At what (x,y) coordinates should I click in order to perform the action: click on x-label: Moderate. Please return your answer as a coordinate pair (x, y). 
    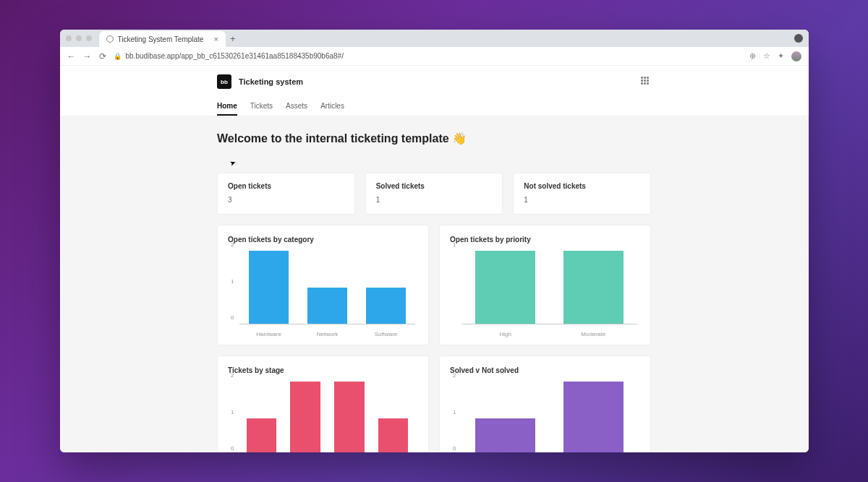
    Looking at the image, I should click on (594, 334).